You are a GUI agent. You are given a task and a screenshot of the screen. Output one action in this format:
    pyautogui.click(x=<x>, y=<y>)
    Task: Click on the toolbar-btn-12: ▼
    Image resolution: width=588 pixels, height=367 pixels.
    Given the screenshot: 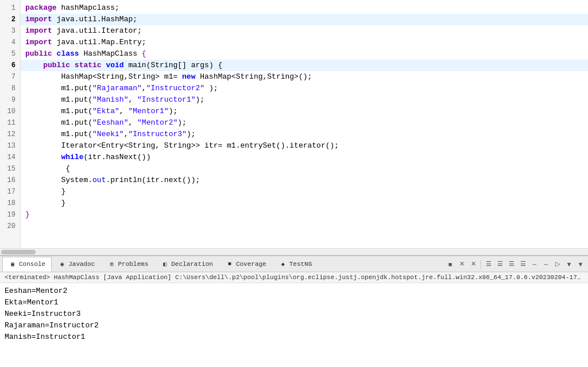 What is the action you would take?
    pyautogui.click(x=581, y=264)
    